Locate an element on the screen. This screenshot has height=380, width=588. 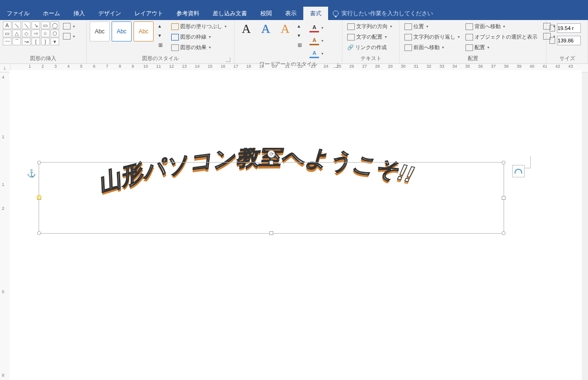
shape-curve-icon: 〰 is located at coordinates (7, 41).